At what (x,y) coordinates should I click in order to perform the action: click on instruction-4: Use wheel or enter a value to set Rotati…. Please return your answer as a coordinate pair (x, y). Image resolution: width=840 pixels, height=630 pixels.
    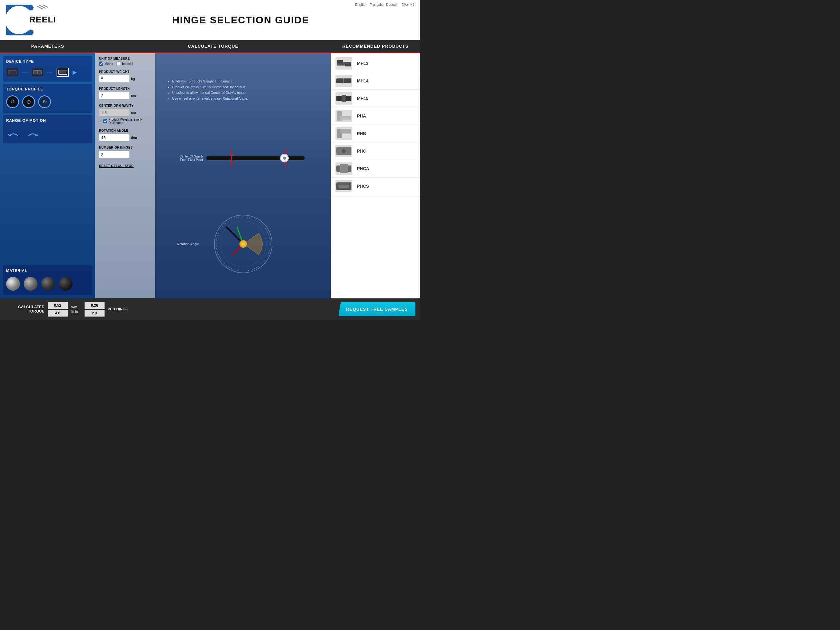
    Looking at the image, I should click on (210, 99).